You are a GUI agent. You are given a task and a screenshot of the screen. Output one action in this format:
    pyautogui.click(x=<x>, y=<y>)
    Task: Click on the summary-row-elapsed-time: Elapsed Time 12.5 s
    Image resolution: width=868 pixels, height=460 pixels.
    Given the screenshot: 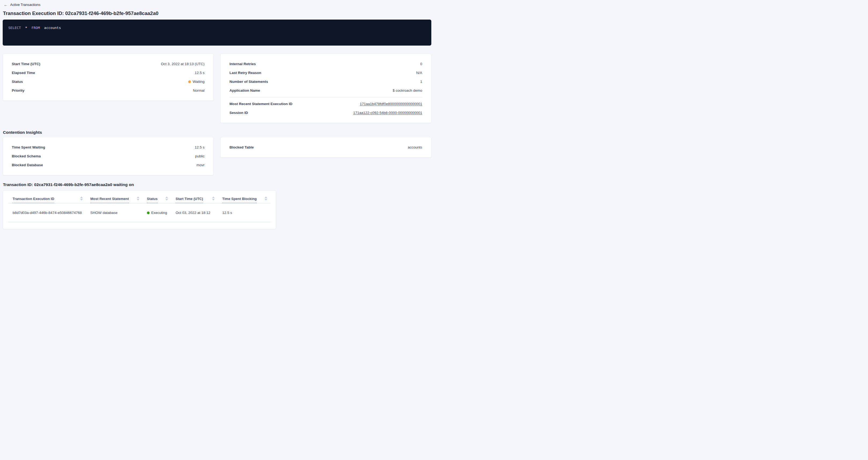 What is the action you would take?
    pyautogui.click(x=108, y=73)
    